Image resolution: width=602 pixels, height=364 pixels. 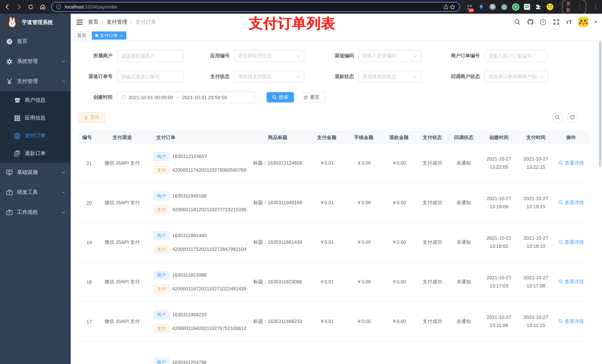 What do you see at coordinates (516, 56) in the screenshot?
I see `merchant-order-input` at bounding box center [516, 56].